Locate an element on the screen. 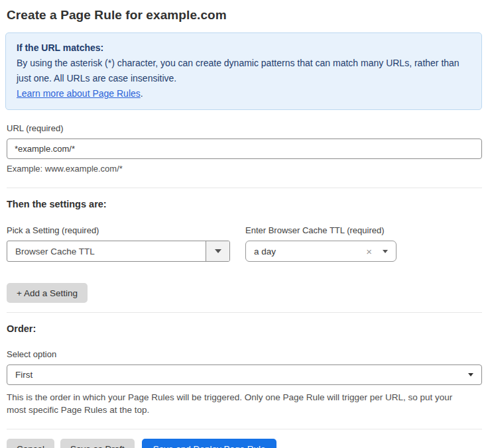 This screenshot has height=448, width=488. link-suffix: . is located at coordinates (142, 93).